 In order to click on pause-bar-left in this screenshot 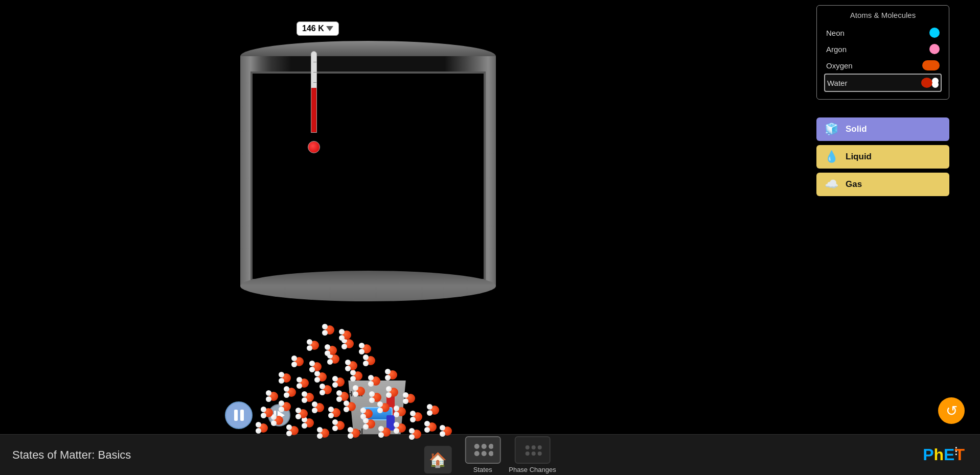, I will do `click(236, 415)`.